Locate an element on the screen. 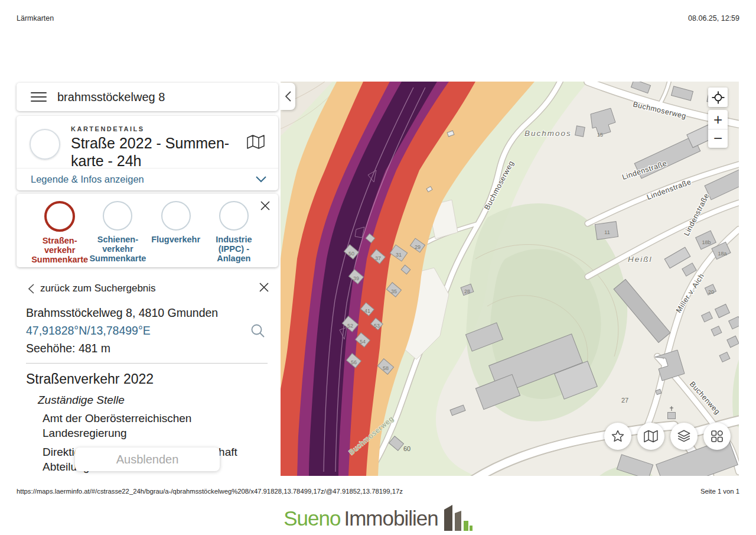  basemap-button is located at coordinates (651, 436).